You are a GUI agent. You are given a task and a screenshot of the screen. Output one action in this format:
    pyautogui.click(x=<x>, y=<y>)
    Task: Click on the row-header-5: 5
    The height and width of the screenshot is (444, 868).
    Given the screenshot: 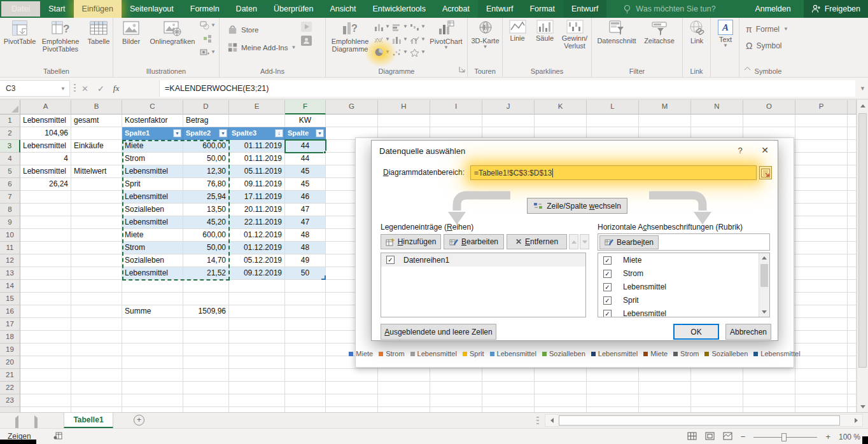 What is the action you would take?
    pyautogui.click(x=10, y=172)
    